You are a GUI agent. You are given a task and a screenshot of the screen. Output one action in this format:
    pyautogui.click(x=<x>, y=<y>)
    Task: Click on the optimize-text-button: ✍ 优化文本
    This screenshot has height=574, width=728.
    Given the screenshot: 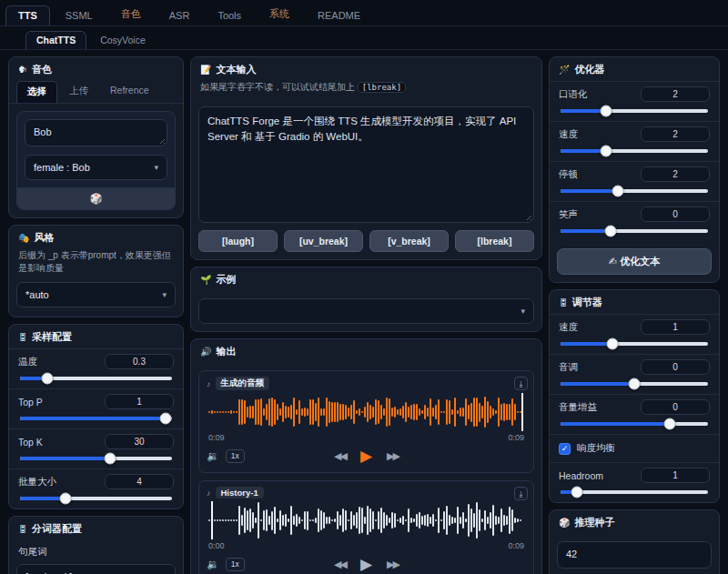 What is the action you would take?
    pyautogui.click(x=634, y=262)
    